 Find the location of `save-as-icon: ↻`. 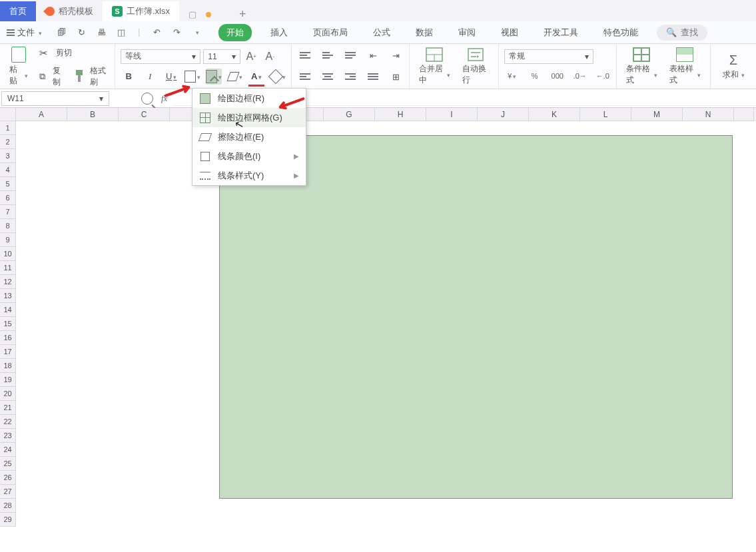

save-as-icon: ↻ is located at coordinates (81, 33).